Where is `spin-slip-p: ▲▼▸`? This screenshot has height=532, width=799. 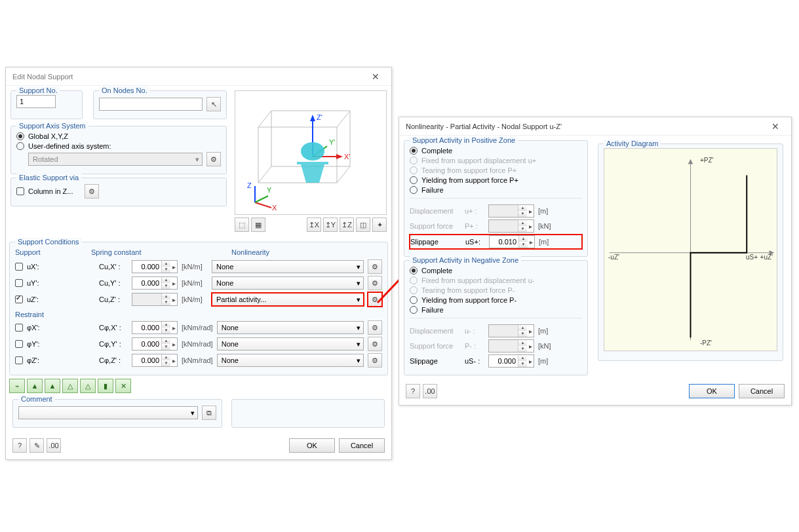
spin-slip-p: ▲▼▸ is located at coordinates (512, 242).